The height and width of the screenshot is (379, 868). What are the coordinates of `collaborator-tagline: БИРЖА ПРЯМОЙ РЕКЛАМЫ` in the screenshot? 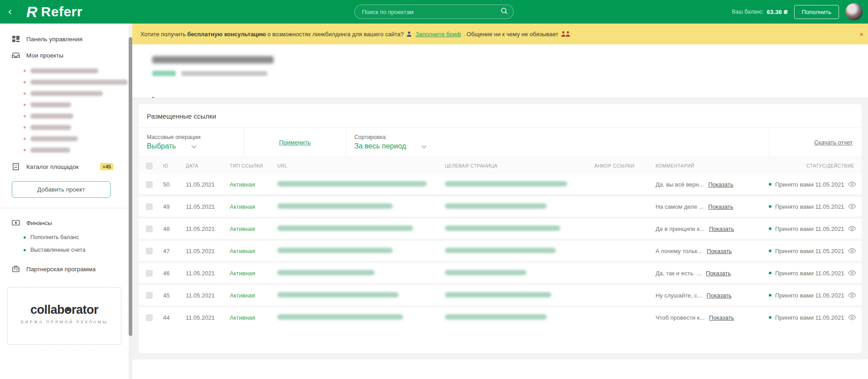 It's located at (64, 322).